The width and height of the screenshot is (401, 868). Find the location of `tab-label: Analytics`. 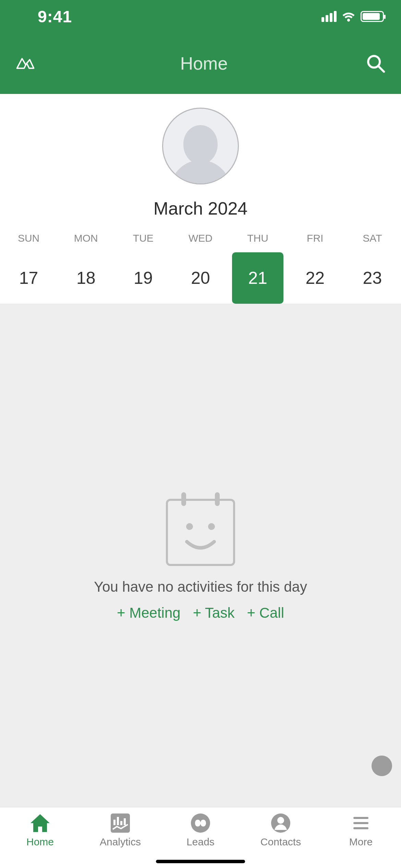

tab-label: Analytics is located at coordinates (120, 842).